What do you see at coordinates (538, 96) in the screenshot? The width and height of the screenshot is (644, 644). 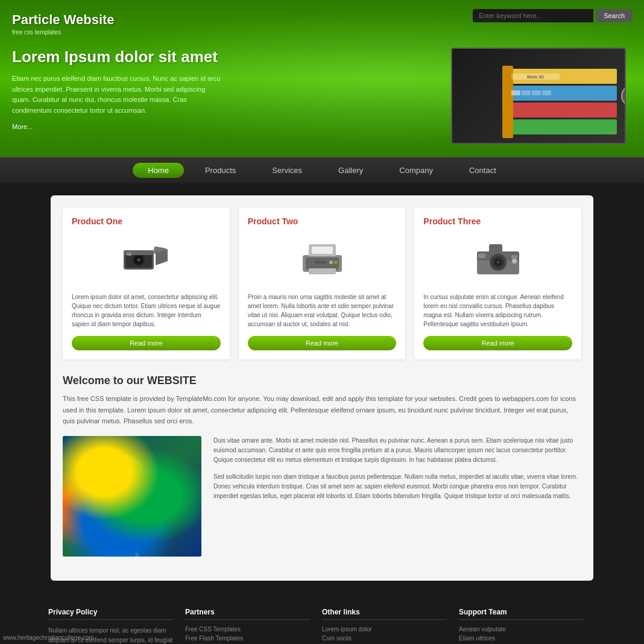 I see `hero-image-box: Block 3D` at bounding box center [538, 96].